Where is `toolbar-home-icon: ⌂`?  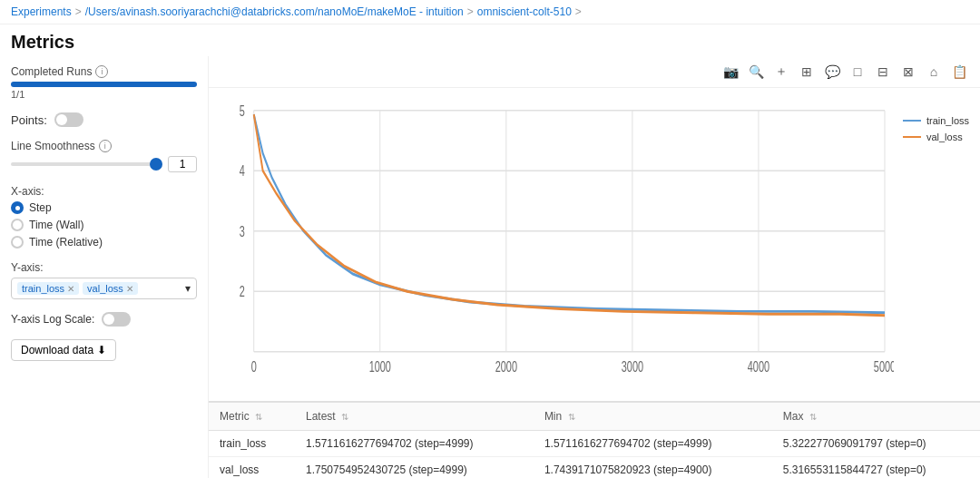 toolbar-home-icon: ⌂ is located at coordinates (934, 72).